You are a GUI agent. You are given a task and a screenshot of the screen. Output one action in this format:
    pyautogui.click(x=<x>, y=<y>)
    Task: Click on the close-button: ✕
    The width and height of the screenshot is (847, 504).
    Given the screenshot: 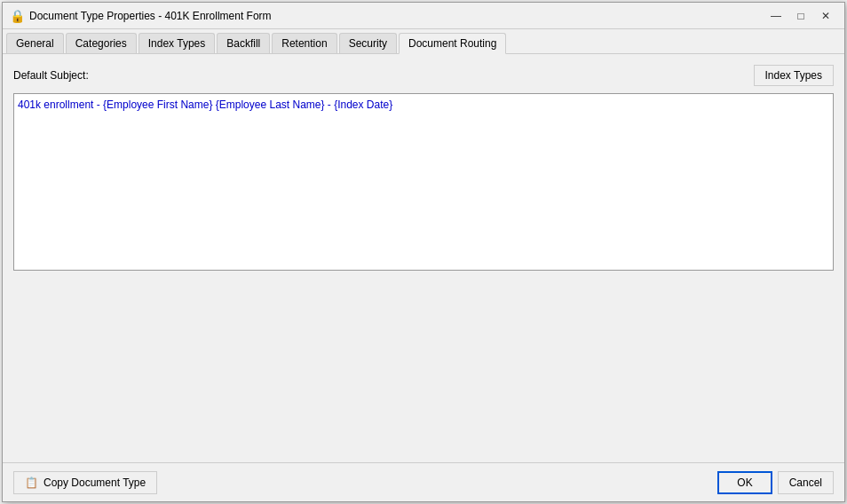 What is the action you would take?
    pyautogui.click(x=826, y=16)
    